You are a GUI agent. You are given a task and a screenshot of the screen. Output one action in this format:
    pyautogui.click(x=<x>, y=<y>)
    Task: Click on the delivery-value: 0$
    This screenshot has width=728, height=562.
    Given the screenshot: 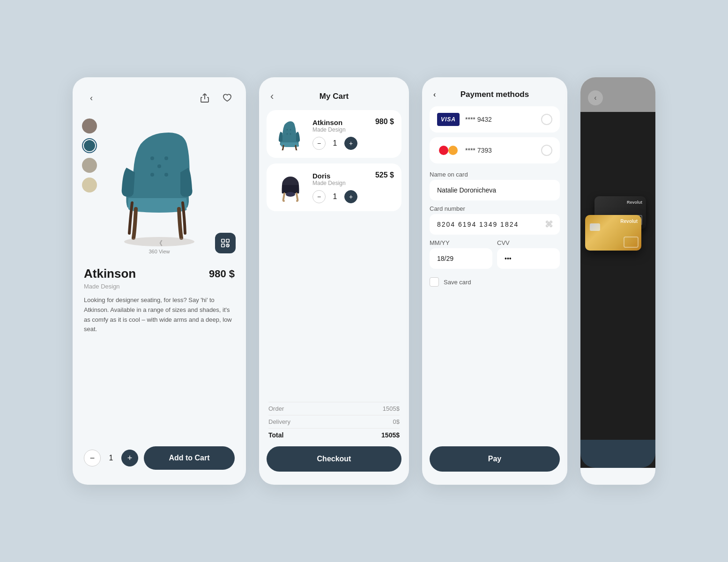 What is the action you would take?
    pyautogui.click(x=396, y=422)
    